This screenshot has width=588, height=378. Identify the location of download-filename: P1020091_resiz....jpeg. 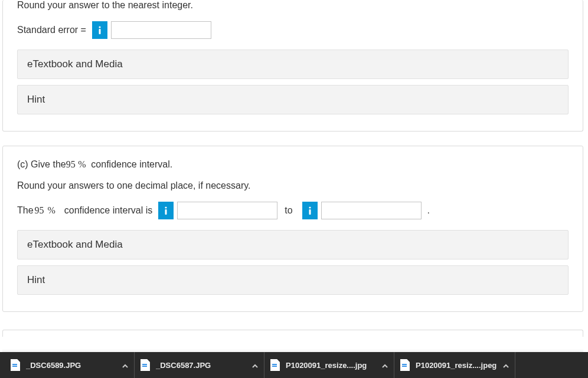
(456, 366).